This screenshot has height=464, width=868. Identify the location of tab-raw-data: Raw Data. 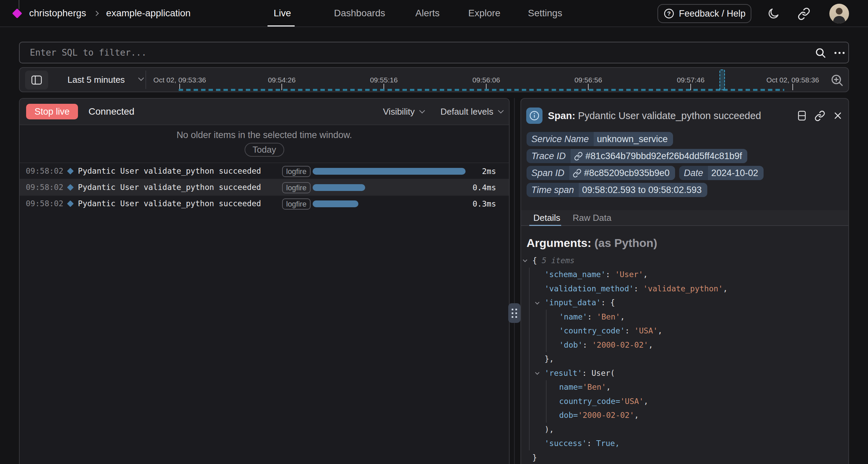
(592, 218).